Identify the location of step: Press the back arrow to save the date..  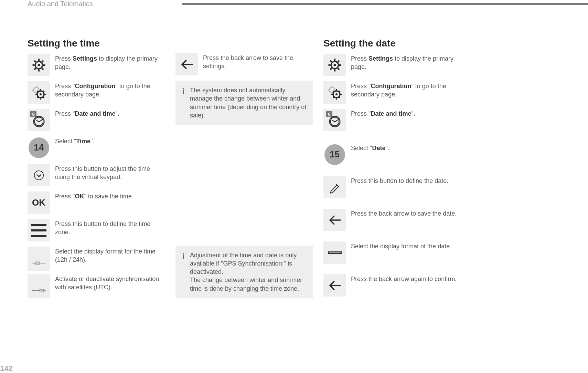
(392, 223).